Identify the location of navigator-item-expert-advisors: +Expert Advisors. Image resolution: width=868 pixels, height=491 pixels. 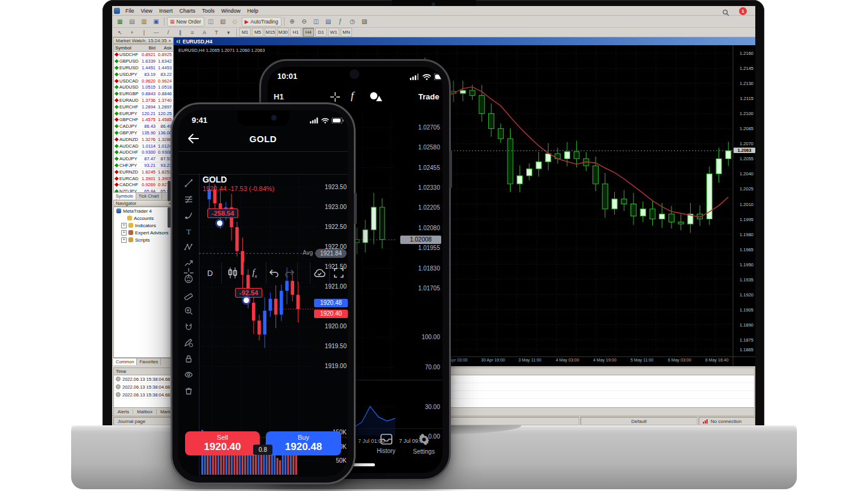
(143, 233).